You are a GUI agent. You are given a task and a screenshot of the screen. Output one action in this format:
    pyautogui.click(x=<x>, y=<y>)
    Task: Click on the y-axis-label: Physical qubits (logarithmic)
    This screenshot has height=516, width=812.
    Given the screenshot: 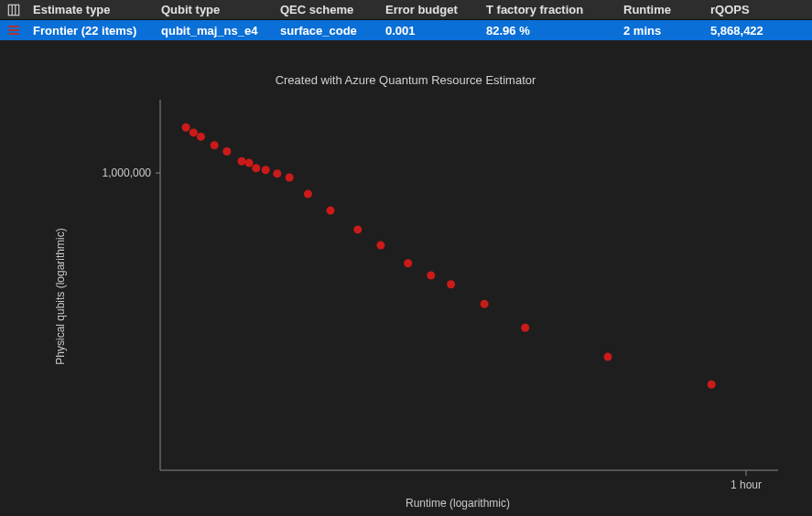 What is the action you would take?
    pyautogui.click(x=60, y=296)
    